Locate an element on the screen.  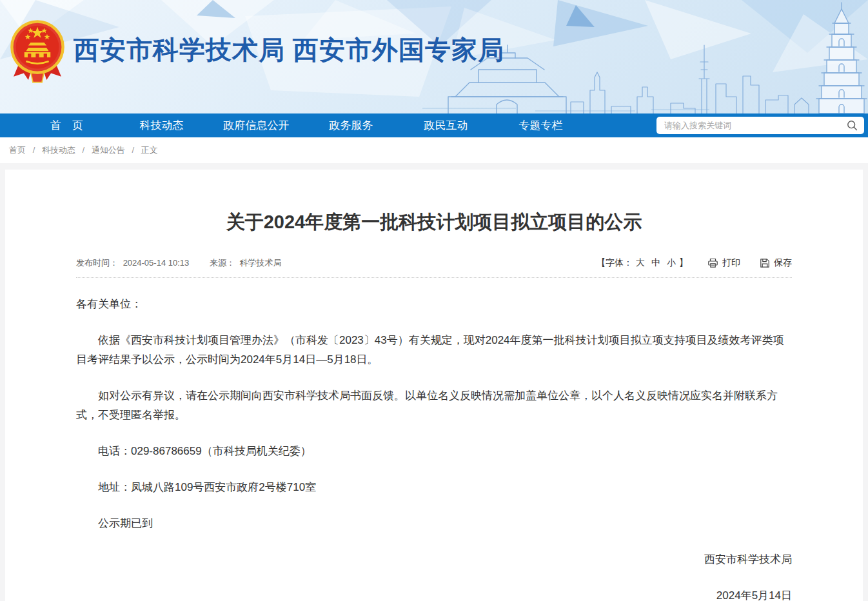
font-size-label-open: 【字体： is located at coordinates (615, 262).